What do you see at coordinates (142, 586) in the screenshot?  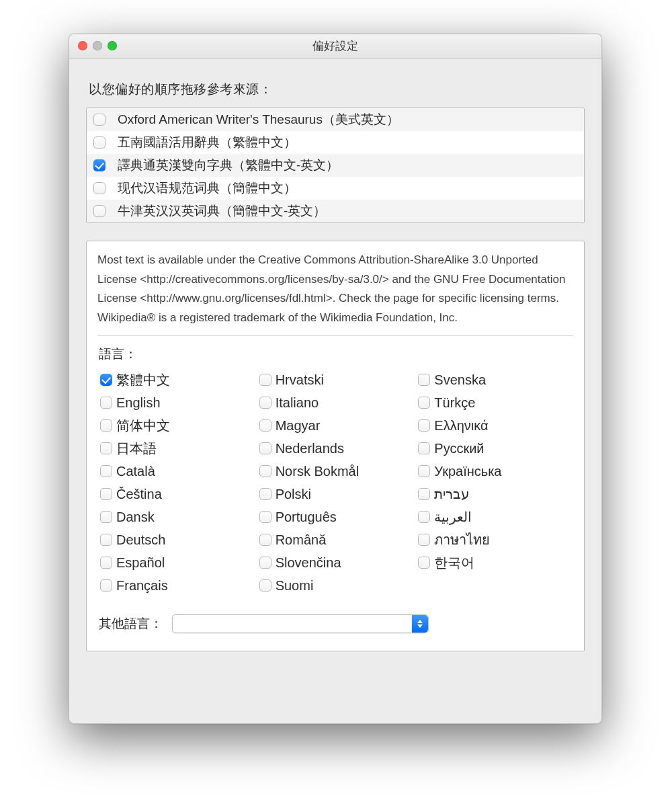 I see `language-label: Français` at bounding box center [142, 586].